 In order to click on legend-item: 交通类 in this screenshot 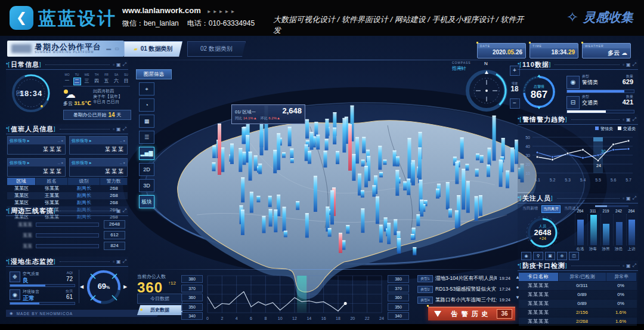, I will do `click(627, 129)`.